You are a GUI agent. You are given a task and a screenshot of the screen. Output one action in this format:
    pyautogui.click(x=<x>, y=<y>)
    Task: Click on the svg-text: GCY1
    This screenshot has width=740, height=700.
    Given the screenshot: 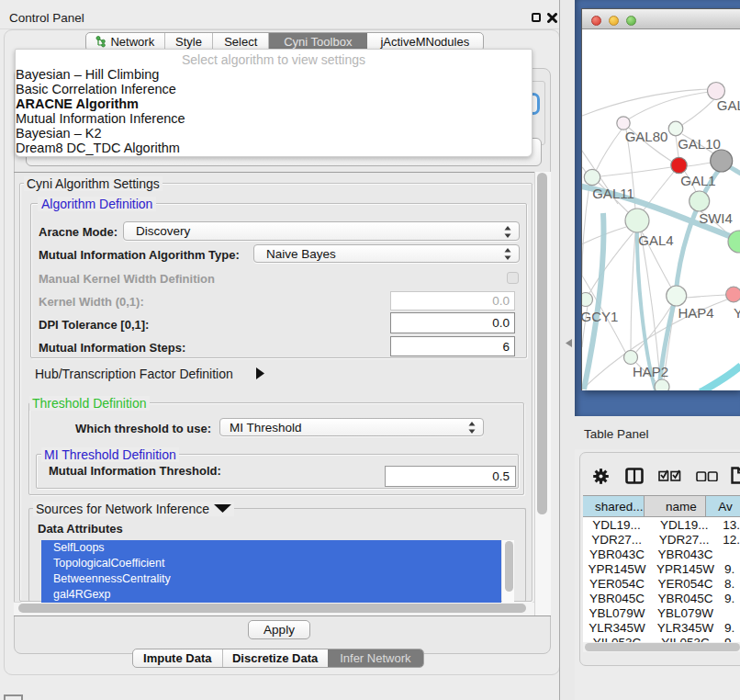 What is the action you would take?
    pyautogui.click(x=600, y=316)
    